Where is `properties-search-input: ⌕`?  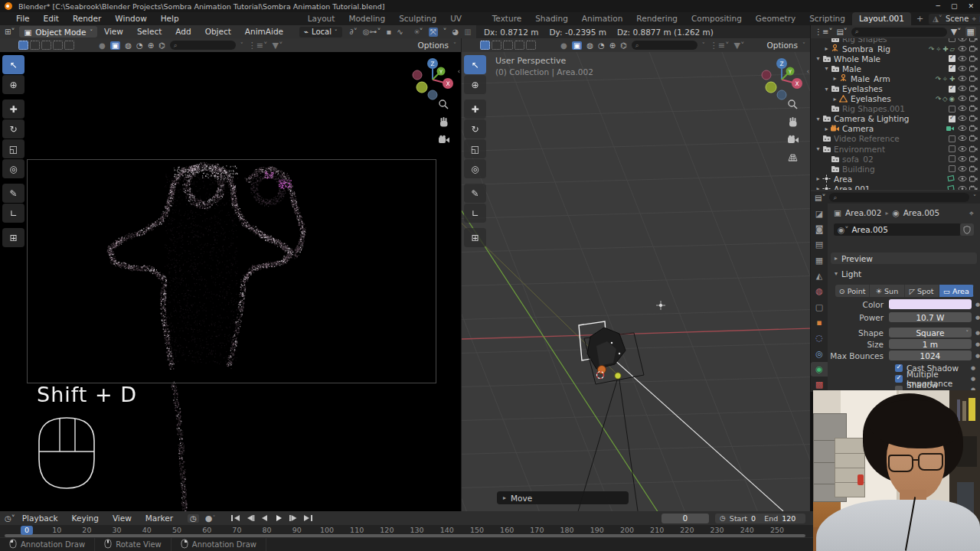 properties-search-input: ⌕ is located at coordinates (899, 197).